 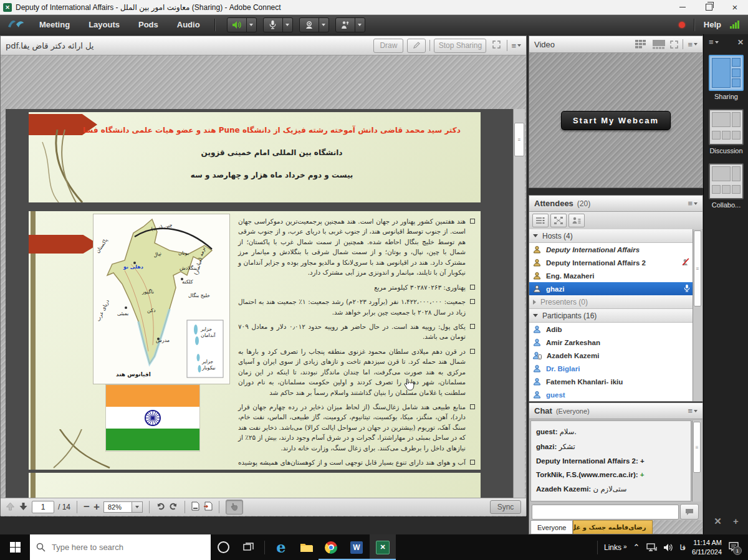 What do you see at coordinates (707, 548) in the screenshot?
I see `taskbar-clock: 11:14 AM 6/11/2024` at bounding box center [707, 548].